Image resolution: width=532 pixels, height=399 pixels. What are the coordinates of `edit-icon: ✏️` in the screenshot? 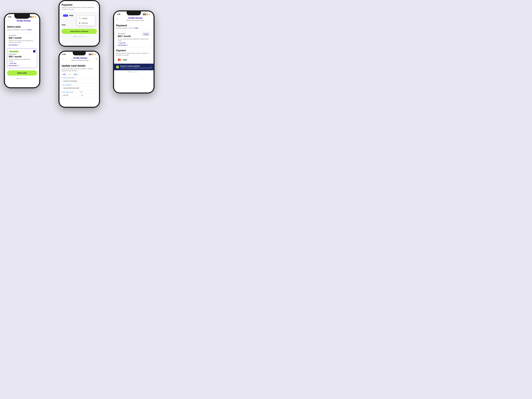 It's located at (80, 18).